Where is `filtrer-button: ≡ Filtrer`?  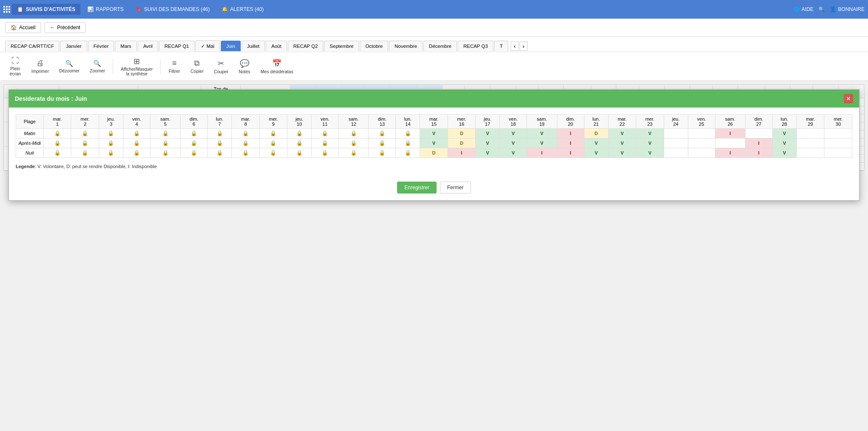
filtrer-button: ≡ Filtrer is located at coordinates (174, 66).